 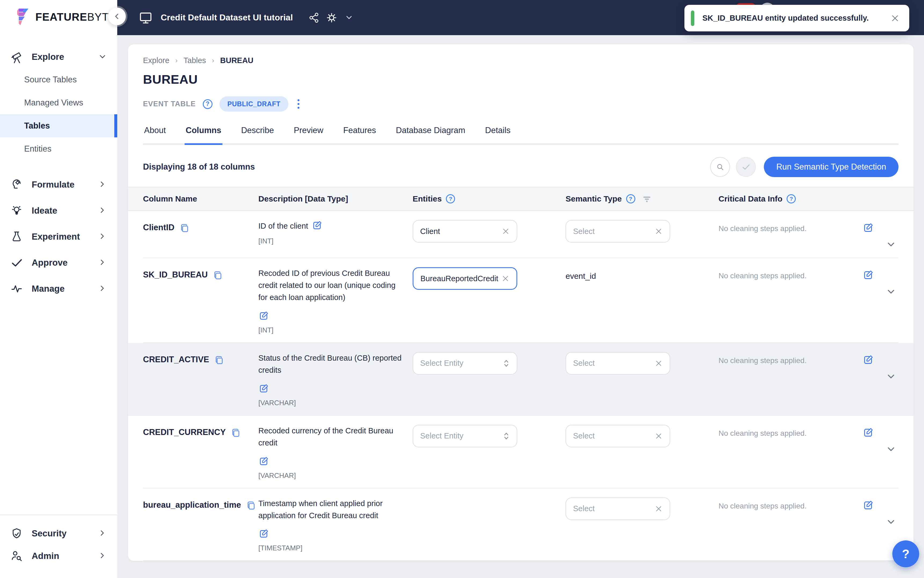 I want to click on workspace-title: Credit Default Dataset UI tutorial, so click(x=227, y=18).